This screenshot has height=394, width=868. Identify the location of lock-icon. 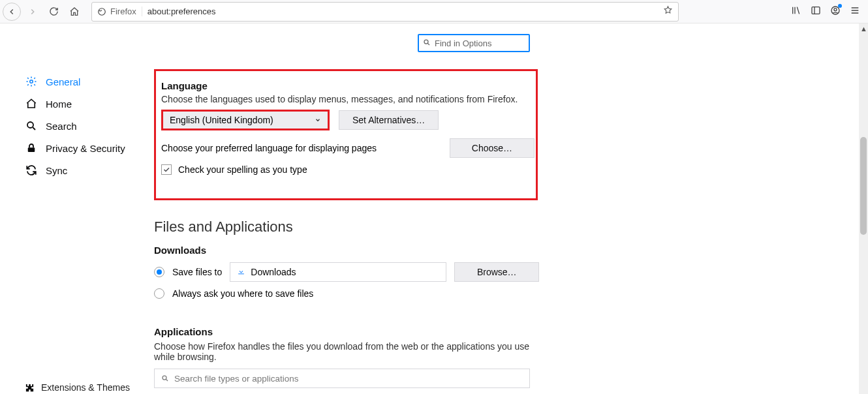
(31, 148).